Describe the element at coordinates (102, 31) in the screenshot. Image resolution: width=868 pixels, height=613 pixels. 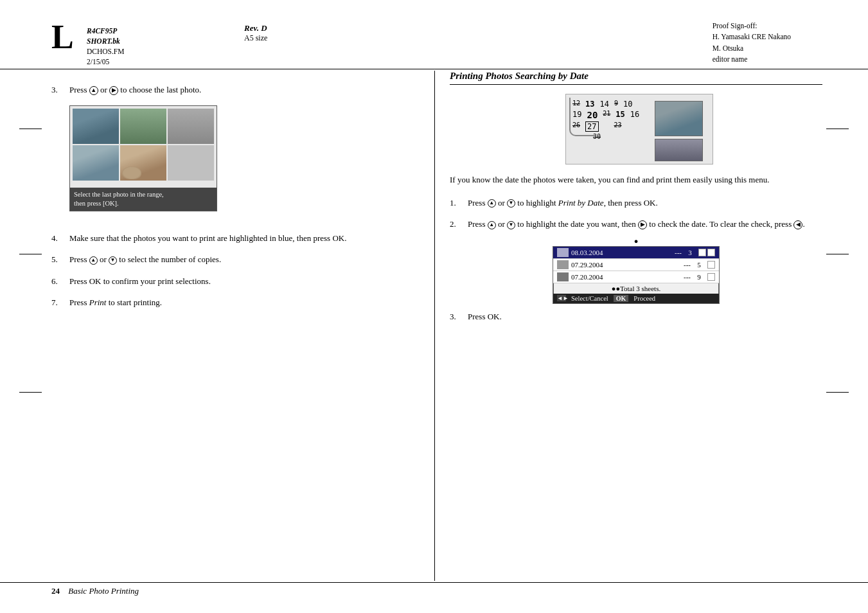
I see `file-line1: R4CF95P` at that location.